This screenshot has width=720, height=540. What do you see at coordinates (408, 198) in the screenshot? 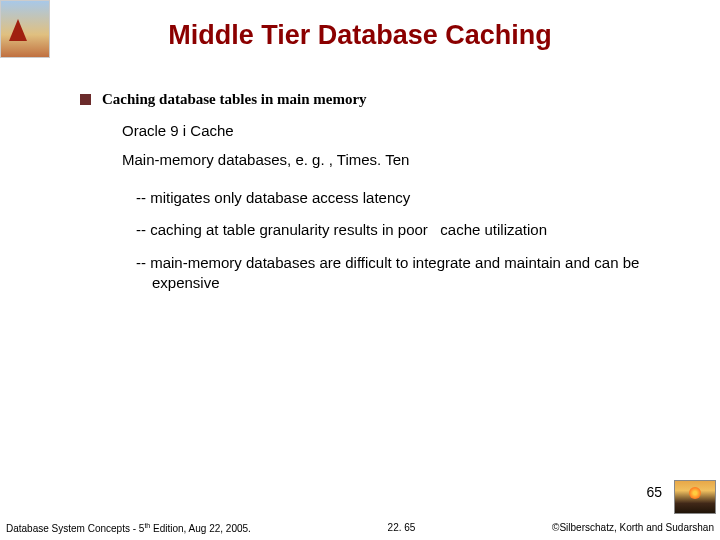
I see `dash-item: -- mitigates only database access latenc…` at bounding box center [408, 198].